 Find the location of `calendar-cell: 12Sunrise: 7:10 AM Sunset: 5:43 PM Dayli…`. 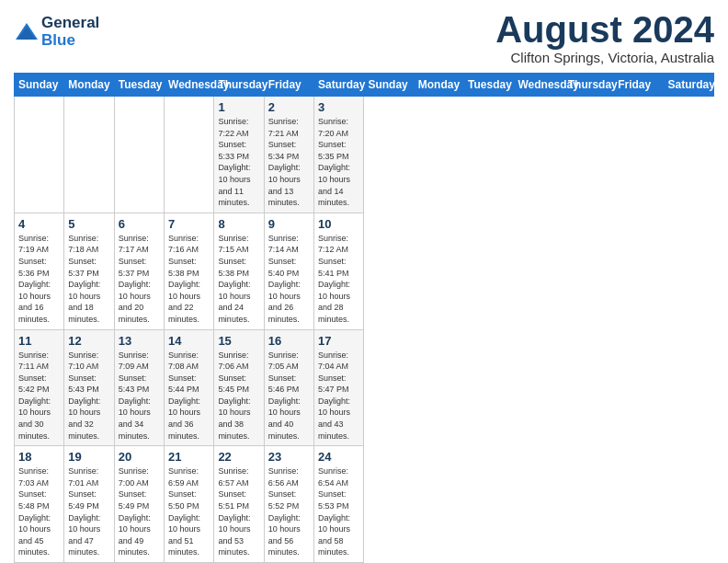

calendar-cell: 12Sunrise: 7:10 AM Sunset: 5:43 PM Dayli… is located at coordinates (89, 388).